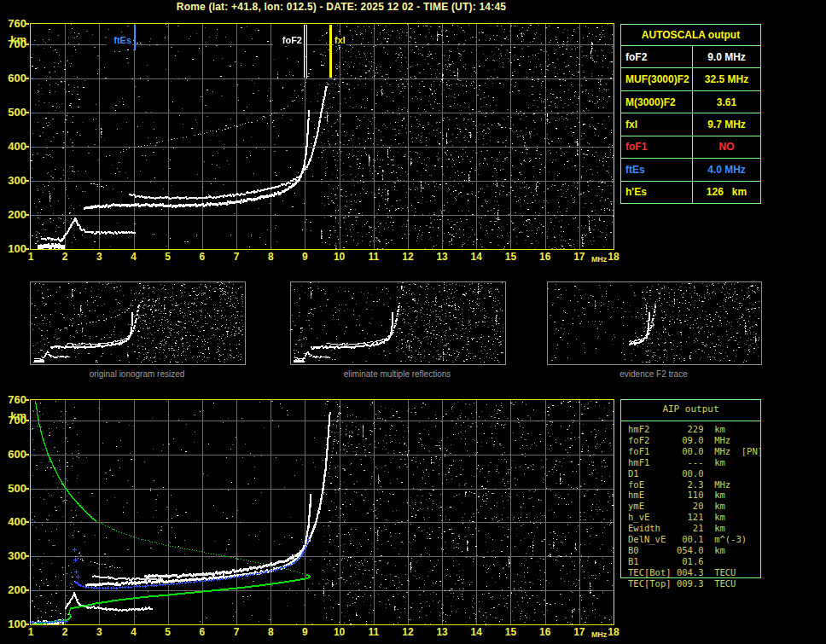  Describe the element at coordinates (657, 125) in the screenshot. I see `autoscala-row-label: fxI` at that location.